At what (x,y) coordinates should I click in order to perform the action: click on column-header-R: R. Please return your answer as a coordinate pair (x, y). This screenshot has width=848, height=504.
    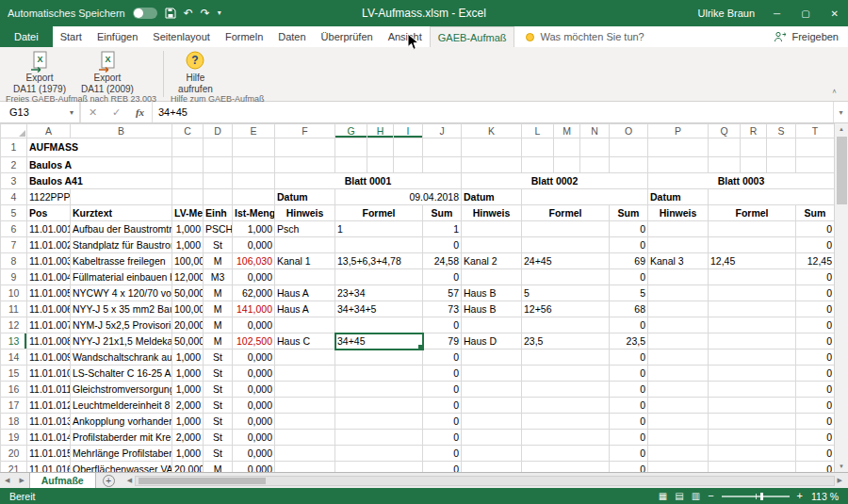
    Looking at the image, I should click on (754, 132).